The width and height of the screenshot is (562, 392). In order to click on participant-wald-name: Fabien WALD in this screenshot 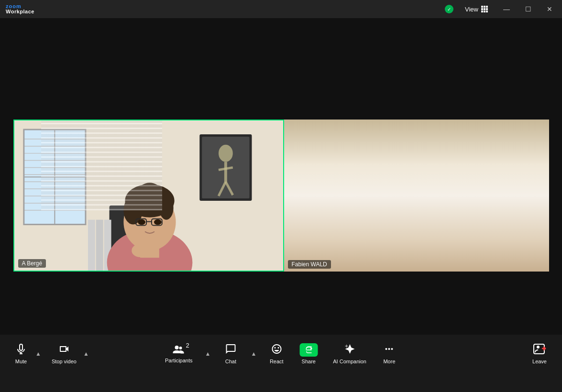, I will do `click(309, 264)`.